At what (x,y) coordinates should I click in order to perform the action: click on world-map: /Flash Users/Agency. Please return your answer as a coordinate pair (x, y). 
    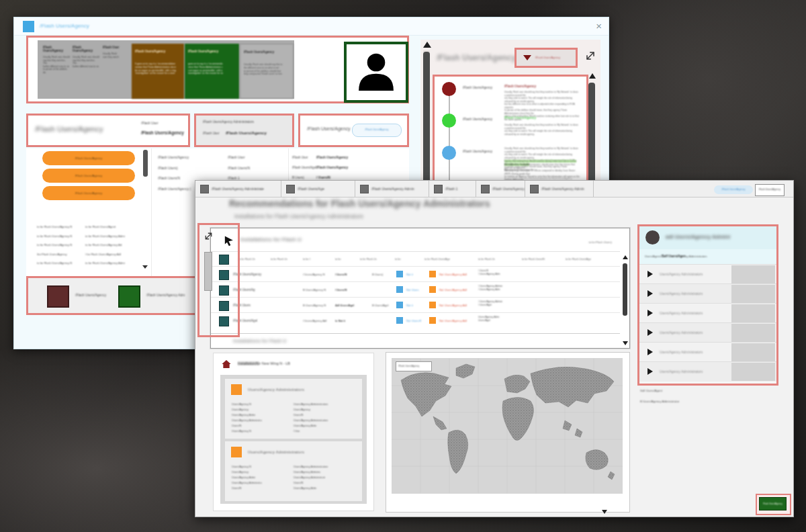
    Looking at the image, I should click on (507, 426).